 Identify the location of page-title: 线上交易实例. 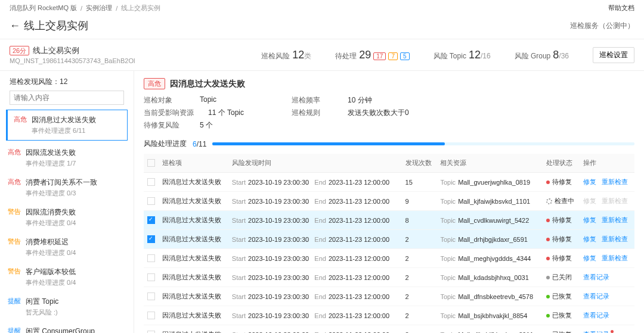
(56, 26).